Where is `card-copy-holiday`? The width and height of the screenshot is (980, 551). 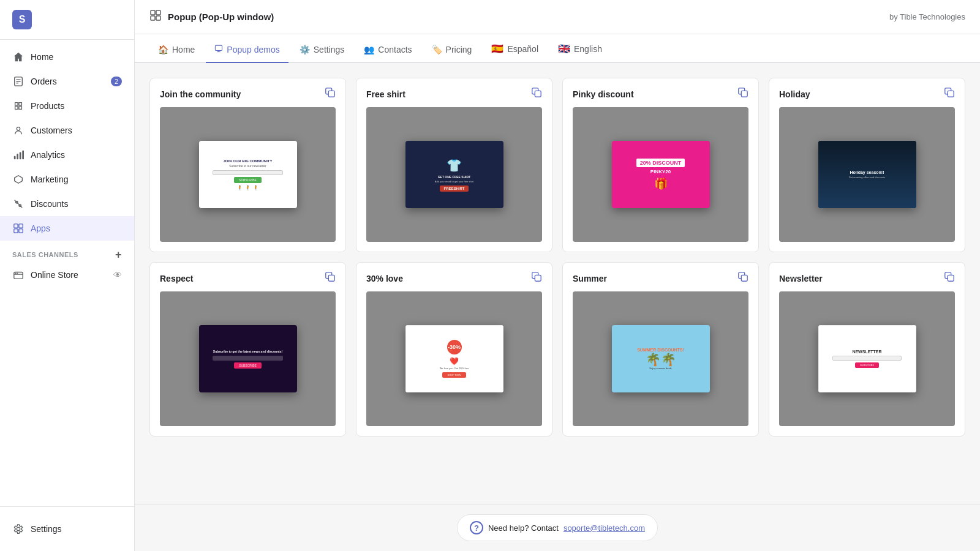 card-copy-holiday is located at coordinates (949, 94).